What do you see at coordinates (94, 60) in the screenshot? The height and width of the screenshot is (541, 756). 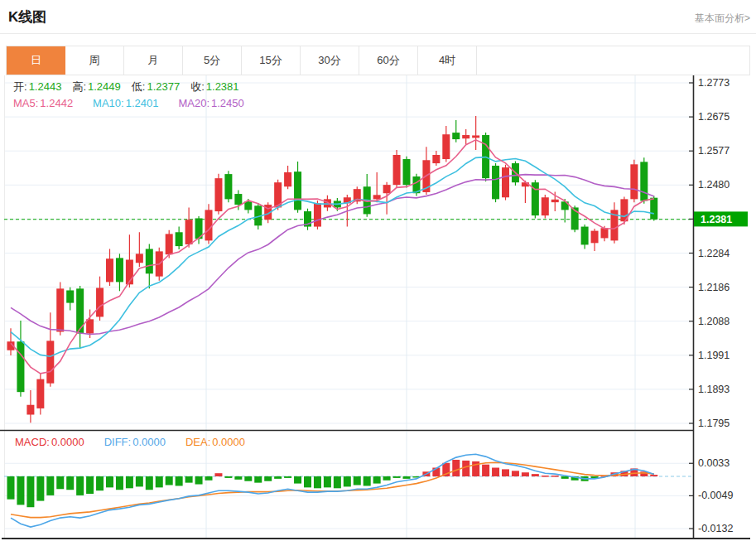 I see `tab-周: 周` at bounding box center [94, 60].